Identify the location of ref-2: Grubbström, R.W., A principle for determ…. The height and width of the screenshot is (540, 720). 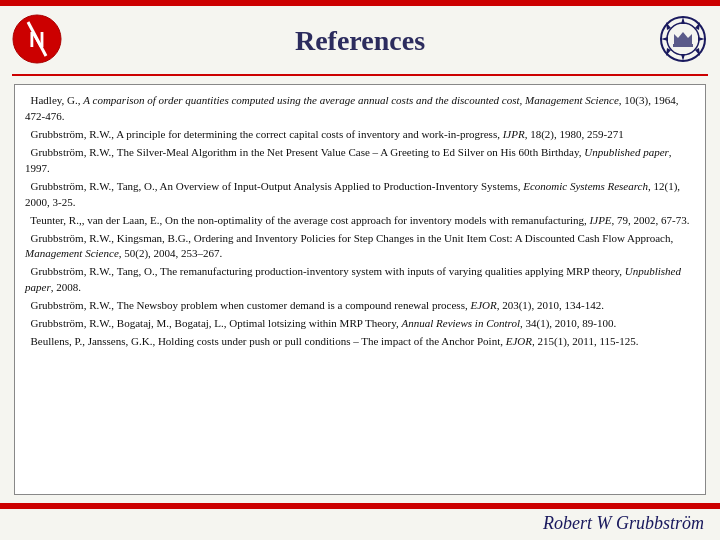
(360, 135).